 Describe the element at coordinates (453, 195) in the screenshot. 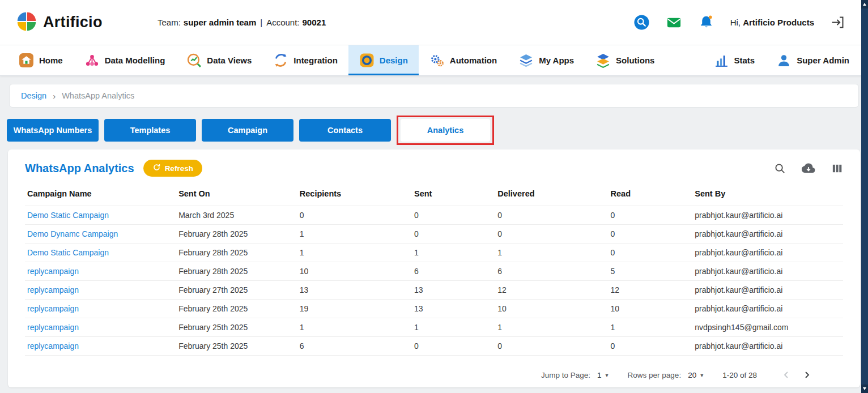

I see `column-header-sent: Sent` at that location.